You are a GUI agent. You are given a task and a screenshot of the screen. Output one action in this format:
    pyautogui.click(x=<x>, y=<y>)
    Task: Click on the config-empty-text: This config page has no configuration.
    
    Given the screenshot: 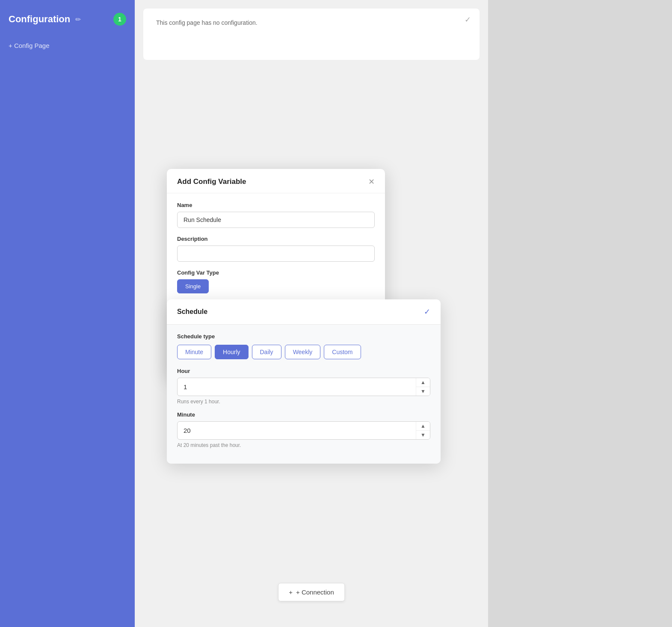 What is the action you would take?
    pyautogui.click(x=311, y=23)
    